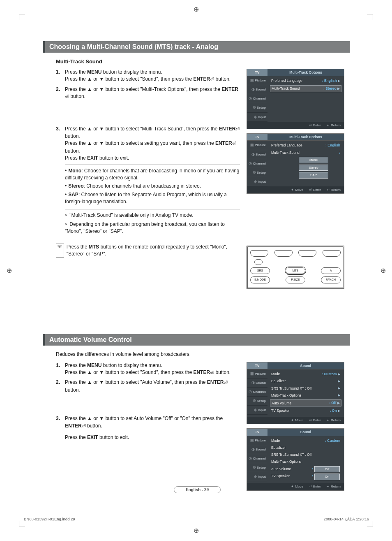 This screenshot has width=392, height=541. Describe the element at coordinates (257, 366) in the screenshot. I see `osd-tv: TV` at that location.